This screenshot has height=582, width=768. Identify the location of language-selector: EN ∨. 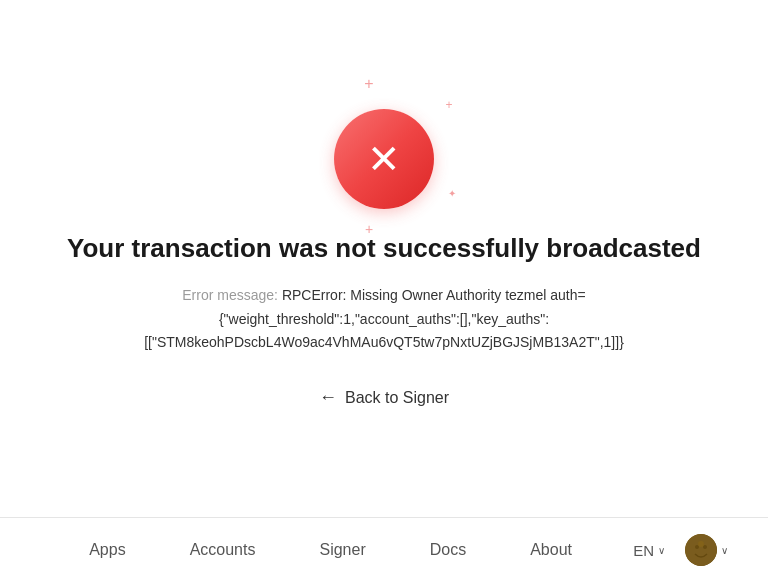
(649, 550).